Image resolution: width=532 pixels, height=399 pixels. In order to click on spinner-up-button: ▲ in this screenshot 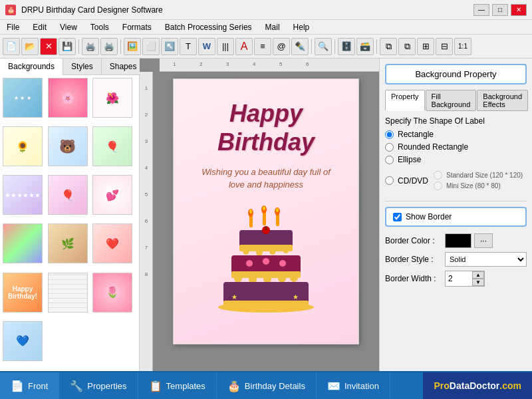, I will do `click(478, 275)`.